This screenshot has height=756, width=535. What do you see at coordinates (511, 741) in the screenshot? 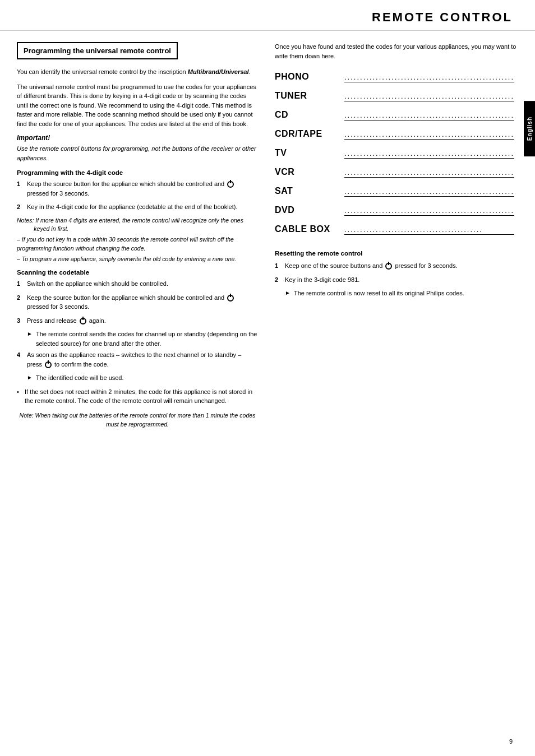
I see `page-number: 9` at bounding box center [511, 741].